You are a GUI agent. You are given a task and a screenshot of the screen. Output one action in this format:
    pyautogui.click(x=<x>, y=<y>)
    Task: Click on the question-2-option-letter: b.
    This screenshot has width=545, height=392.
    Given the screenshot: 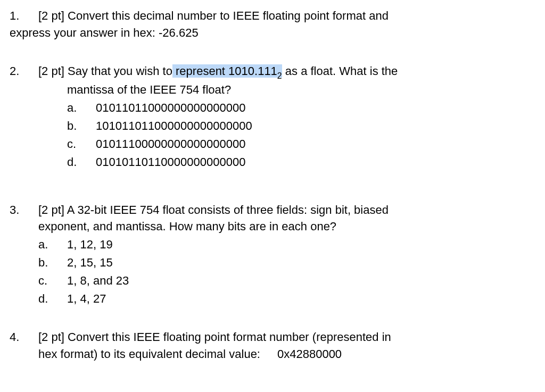 What is the action you would take?
    pyautogui.click(x=81, y=126)
    